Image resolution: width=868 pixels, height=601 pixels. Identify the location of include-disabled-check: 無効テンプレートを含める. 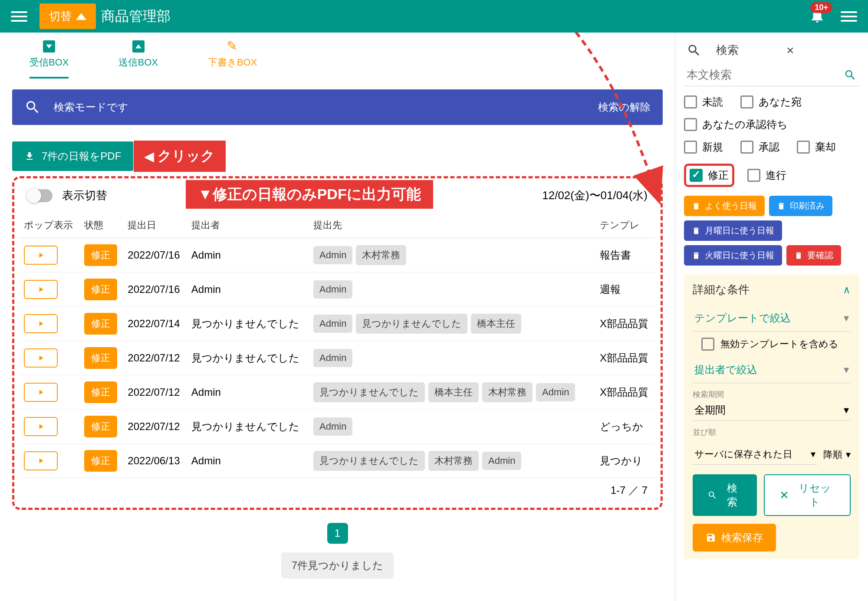
(772, 344).